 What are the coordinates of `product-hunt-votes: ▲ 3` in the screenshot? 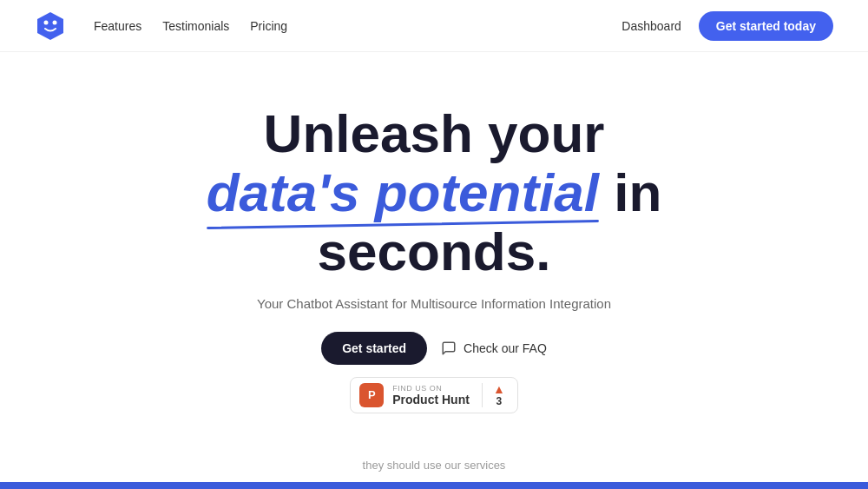 It's located at (493, 395).